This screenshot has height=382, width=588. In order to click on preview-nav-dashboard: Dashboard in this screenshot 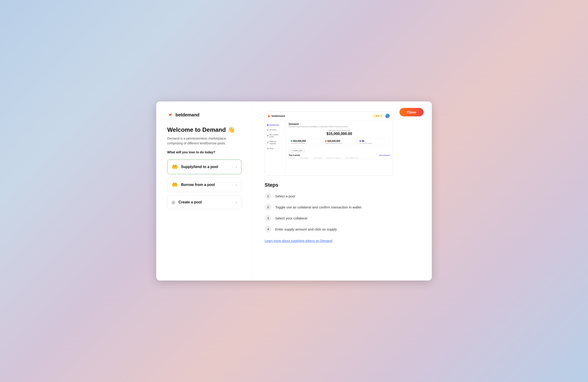, I will do `click(275, 125)`.